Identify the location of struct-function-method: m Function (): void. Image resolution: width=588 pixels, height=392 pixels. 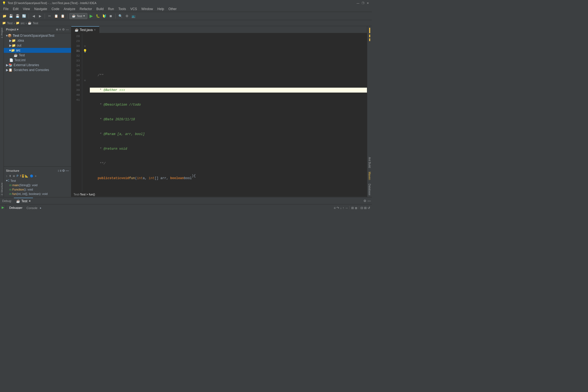
(38, 189).